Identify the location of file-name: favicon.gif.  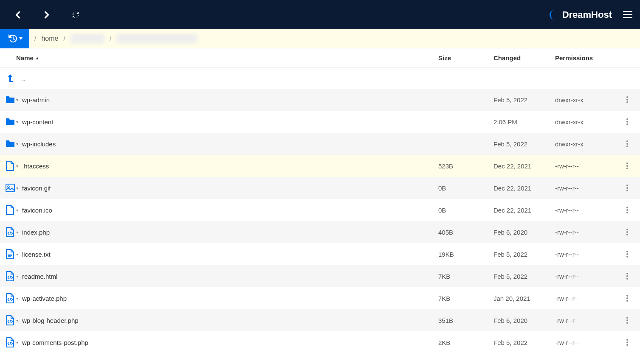
(37, 188).